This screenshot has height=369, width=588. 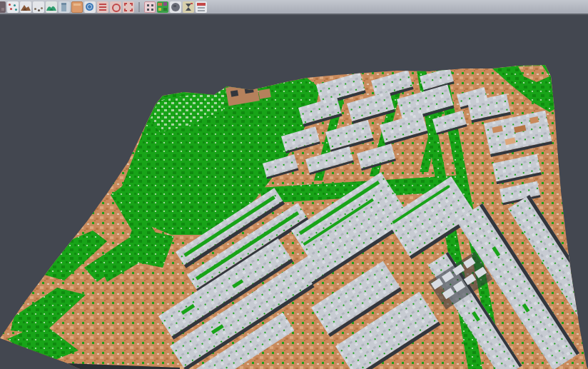 What do you see at coordinates (26, 7) in the screenshot?
I see `ground-filter-terrain-icon` at bounding box center [26, 7].